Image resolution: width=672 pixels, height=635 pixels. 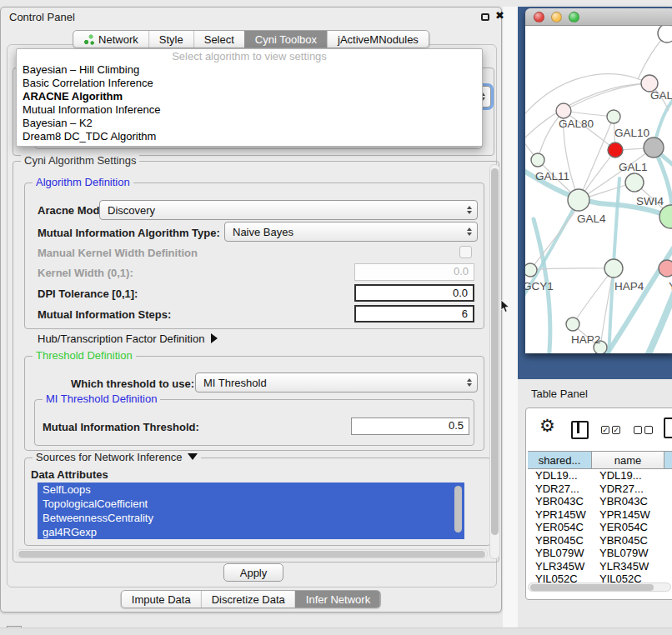 I want to click on list-item: TopologicalCoefficient, so click(x=251, y=503).